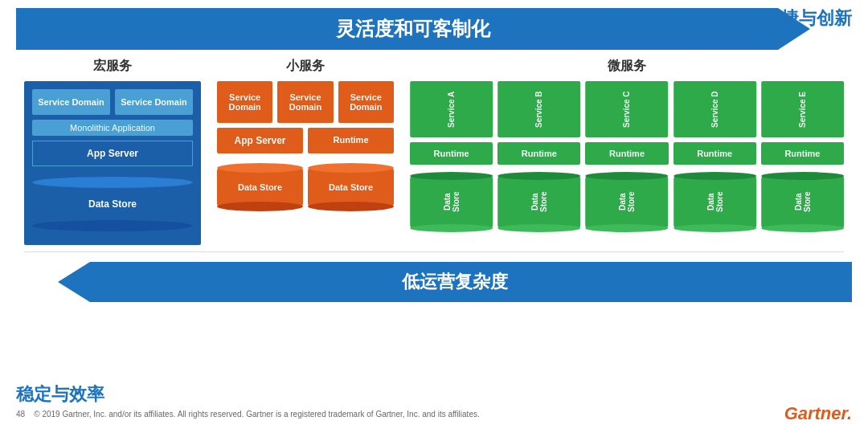 The image size is (868, 429). What do you see at coordinates (154, 102) in the screenshot?
I see `macro-service-domain-2: Service Domain` at bounding box center [154, 102].